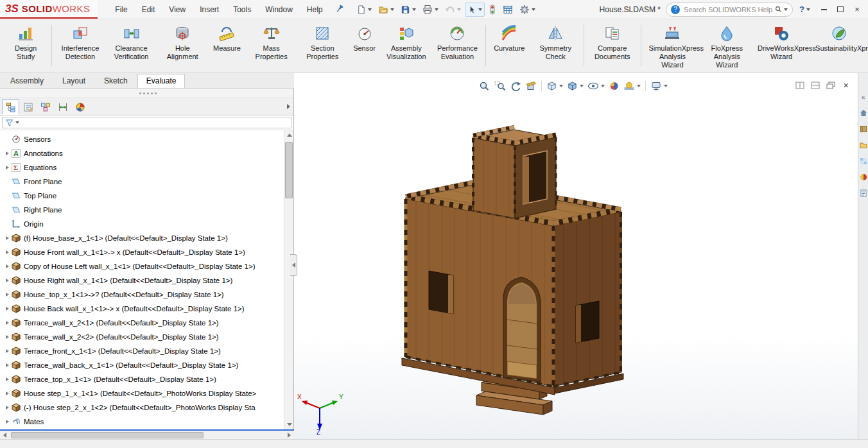 The height and width of the screenshot is (448, 868). Describe the element at coordinates (364, 10) in the screenshot. I see `new-document-icon` at that location.